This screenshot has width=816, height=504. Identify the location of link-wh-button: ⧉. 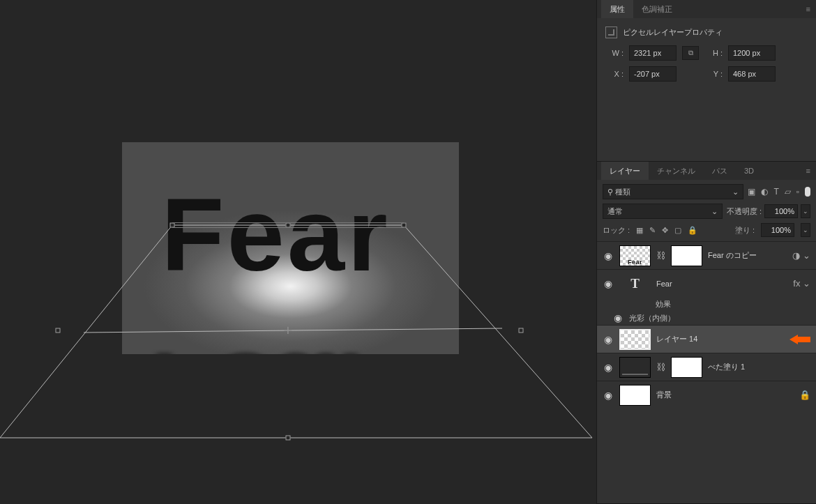
(690, 53).